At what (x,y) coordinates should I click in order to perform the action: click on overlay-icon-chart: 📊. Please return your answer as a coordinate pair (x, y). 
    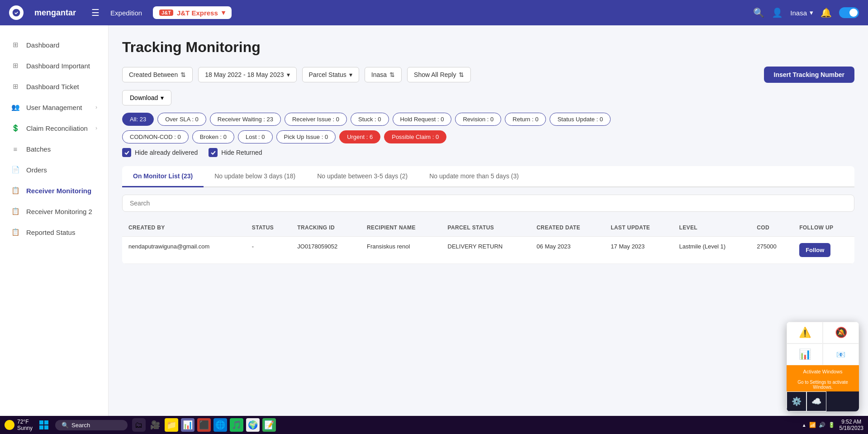
    Looking at the image, I should click on (805, 354).